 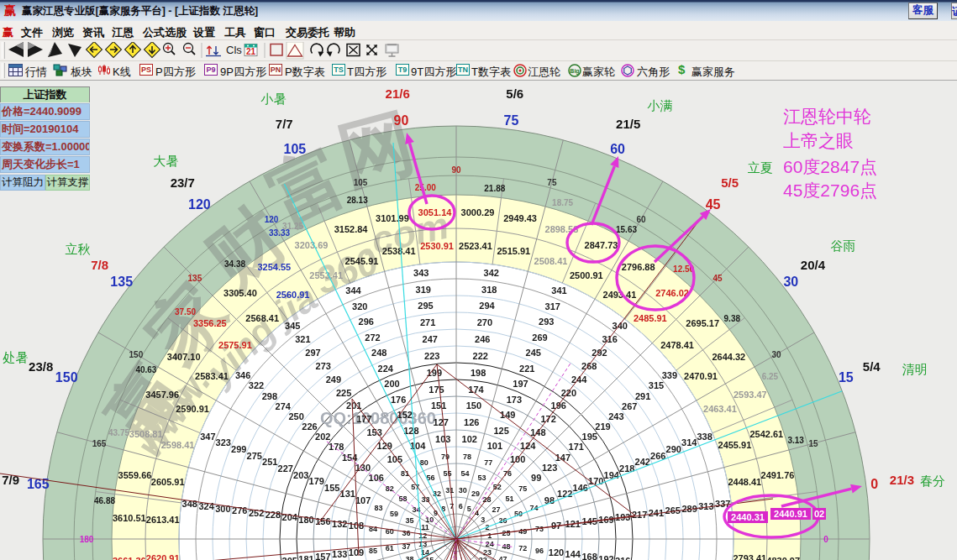 What do you see at coordinates (497, 510) in the screenshot?
I see `svg-text: 27` at bounding box center [497, 510].